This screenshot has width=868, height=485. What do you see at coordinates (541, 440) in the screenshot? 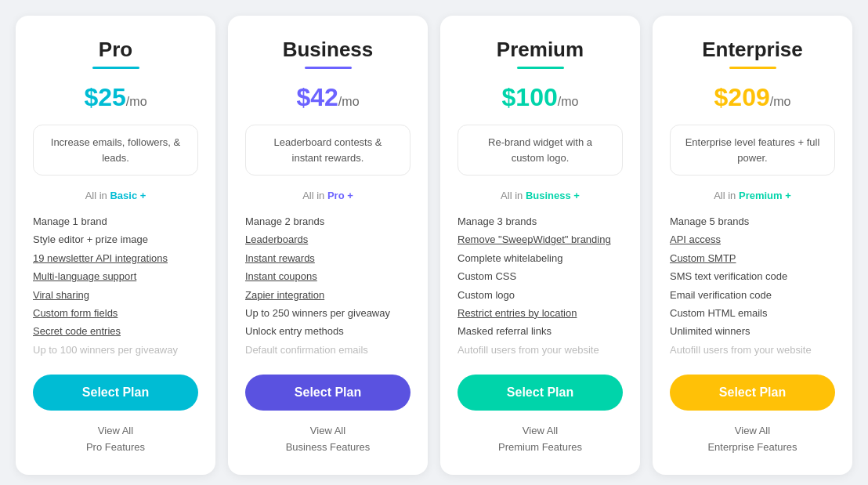
I see `view-all-premium: View AllPremium Features` at bounding box center [541, 440].